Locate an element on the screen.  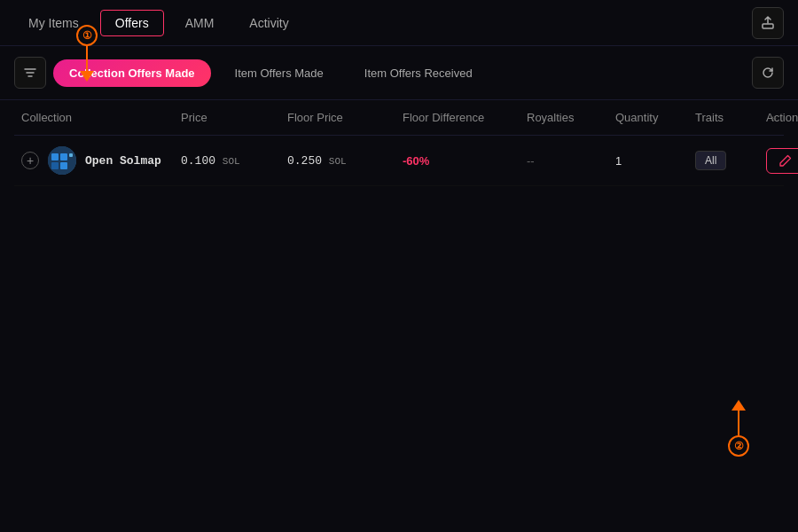
col-header-floor-price: Floor Price is located at coordinates (345, 117).